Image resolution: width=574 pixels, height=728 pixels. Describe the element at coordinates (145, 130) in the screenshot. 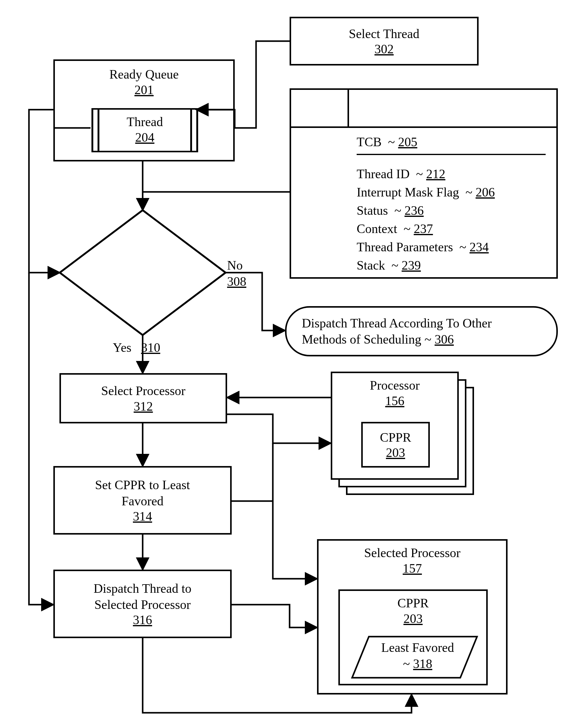

I see `node-thread: Thread 204` at that location.